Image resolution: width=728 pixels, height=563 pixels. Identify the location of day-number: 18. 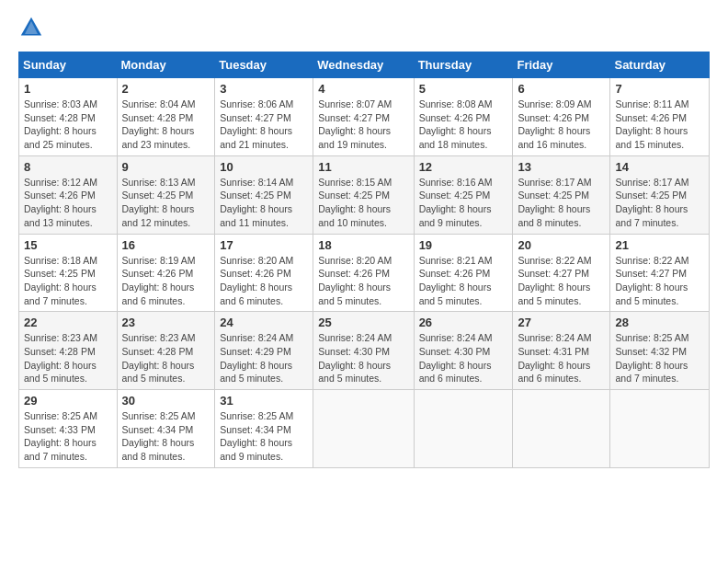
(363, 245).